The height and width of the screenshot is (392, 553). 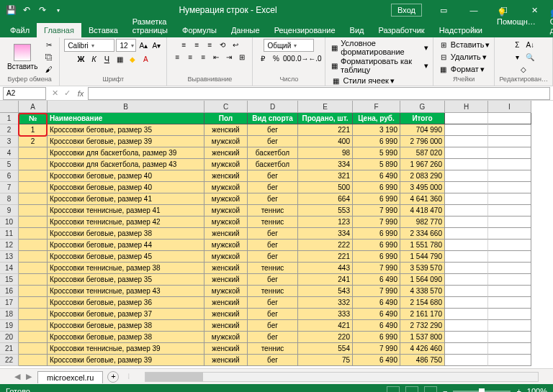 I want to click on row-header: 6, so click(x=9, y=176).